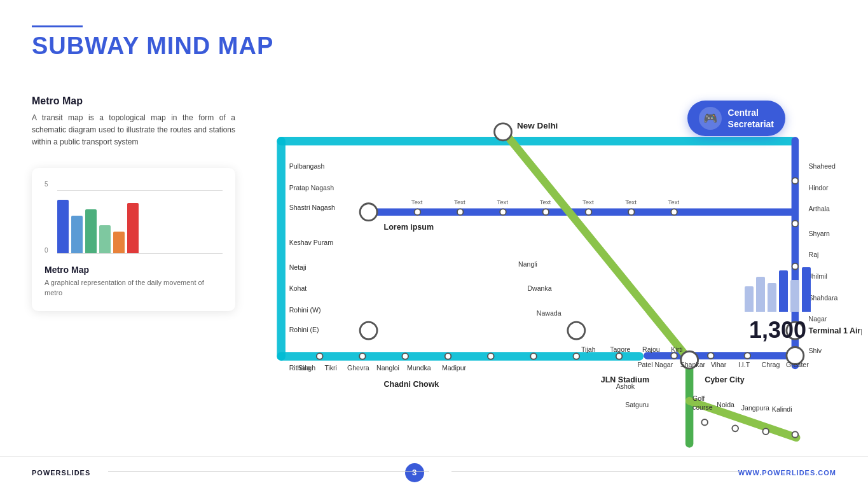 The image size is (868, 488). What do you see at coordinates (815, 351) in the screenshot?
I see `label-shiv: Shiv` at bounding box center [815, 351].